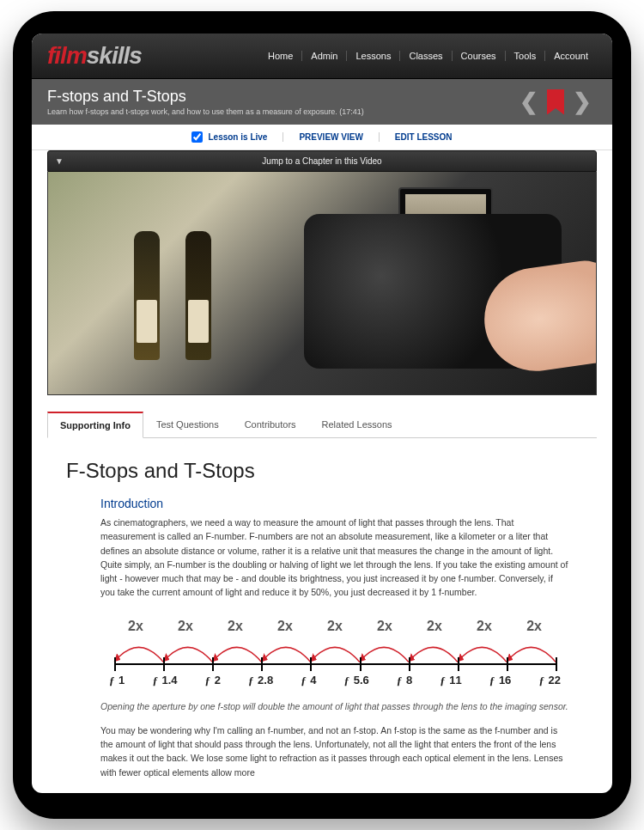 The width and height of the screenshot is (644, 830). What do you see at coordinates (556, 102) in the screenshot?
I see `bookmark-icon` at bounding box center [556, 102].